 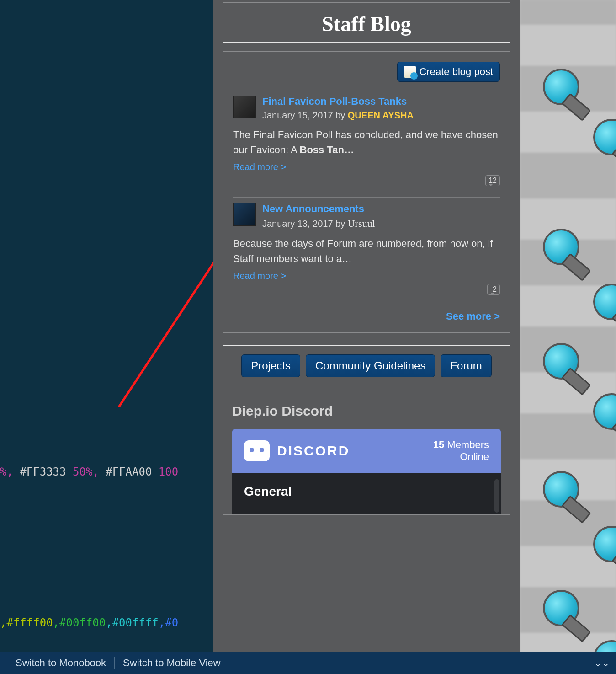 What do you see at coordinates (410, 72) in the screenshot?
I see `create-post-icon: +` at bounding box center [410, 72].